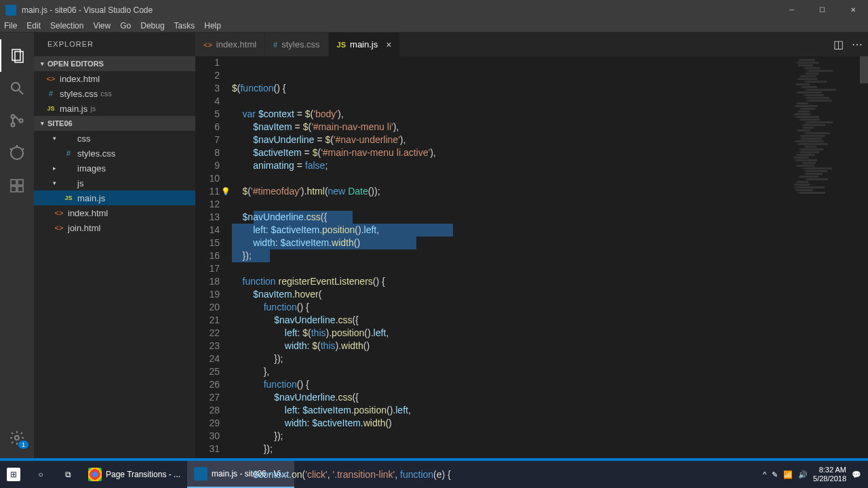 The height and width of the screenshot is (488, 868). What do you see at coordinates (115, 198) in the screenshot?
I see `tree-item: JSmain.js` at bounding box center [115, 198].